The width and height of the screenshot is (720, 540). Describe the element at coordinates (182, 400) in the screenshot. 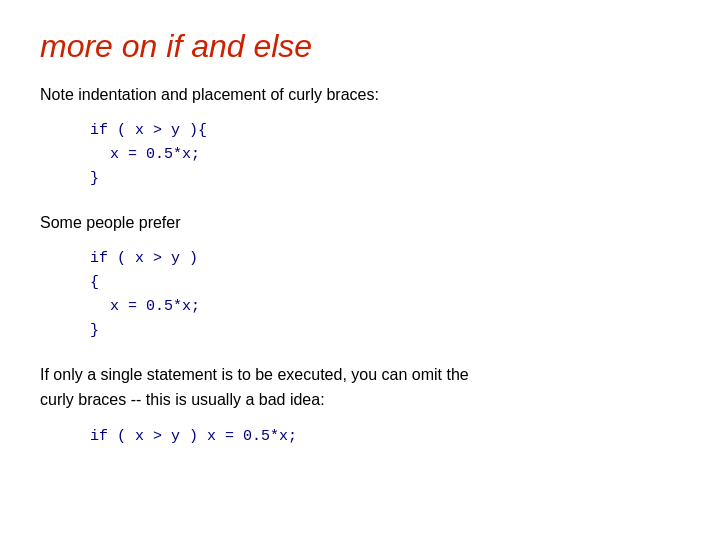

I see `section3-line2: curly braces -- this is usually a bad id…` at that location.